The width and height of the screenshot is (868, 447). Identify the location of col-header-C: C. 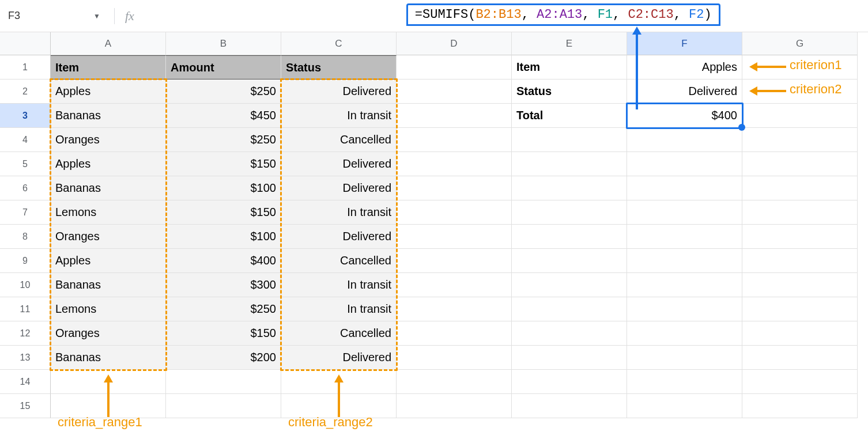
(339, 44).